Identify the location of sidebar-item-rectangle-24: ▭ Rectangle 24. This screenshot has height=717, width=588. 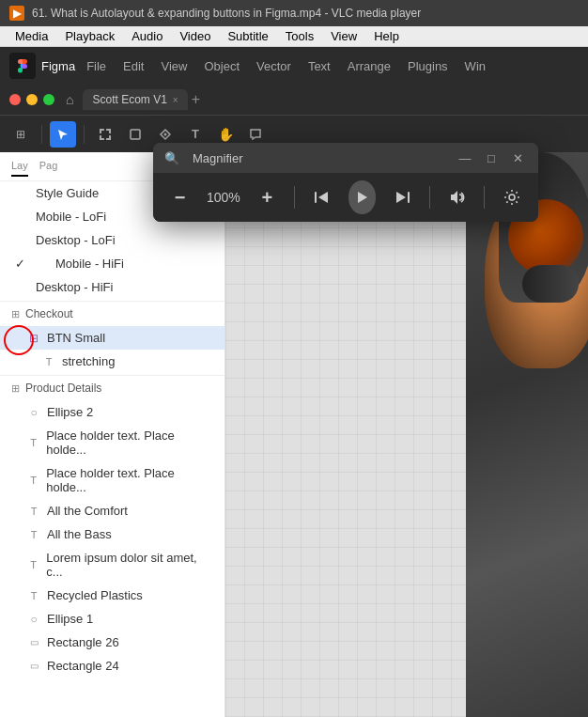
(113, 665).